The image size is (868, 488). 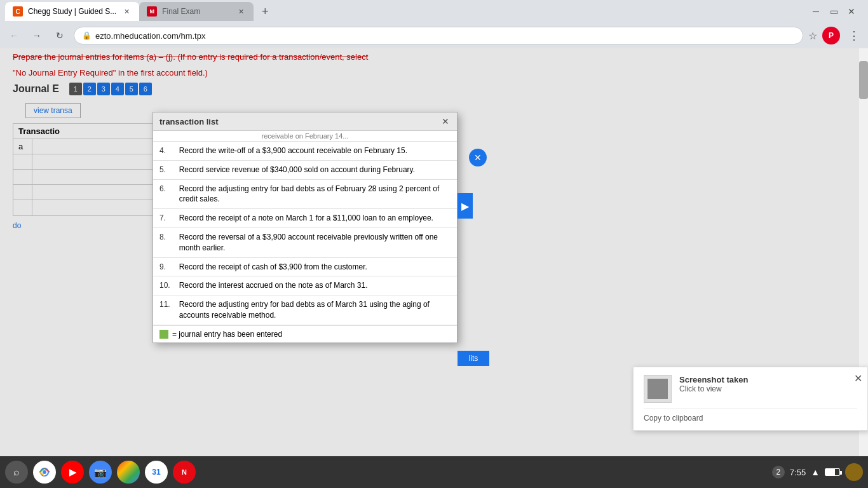 What do you see at coordinates (434, 36) in the screenshot?
I see `address-bar: ← → ↻ 🔒 ezto.mheducation.com/hm.tpx ☆ P …` at bounding box center [434, 36].